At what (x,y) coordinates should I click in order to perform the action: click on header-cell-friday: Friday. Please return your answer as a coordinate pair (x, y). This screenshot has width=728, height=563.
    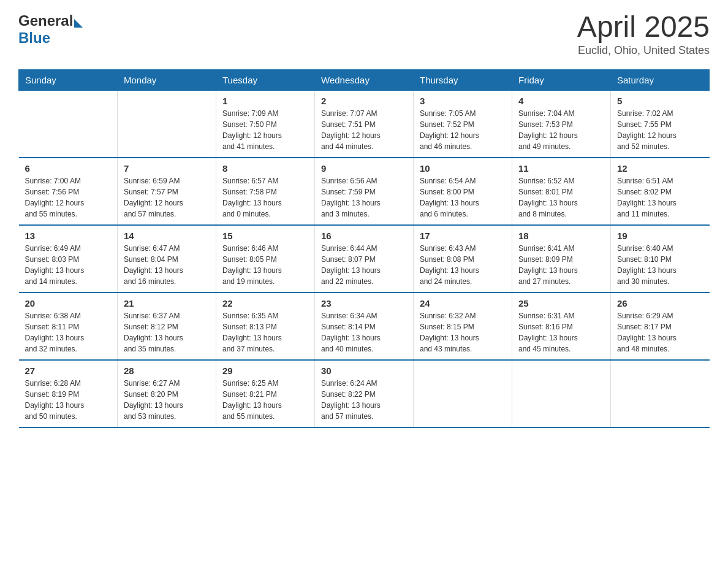
    Looking at the image, I should click on (561, 80).